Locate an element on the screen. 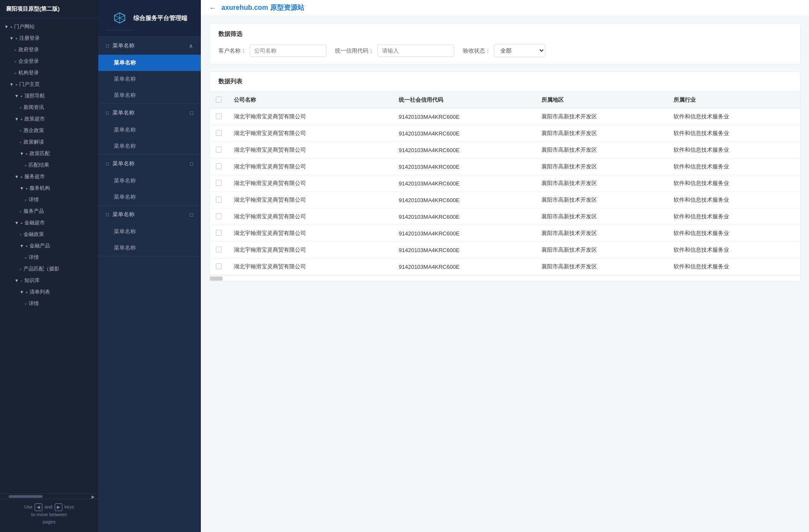 The height and width of the screenshot is (532, 809). accept-status-select: 全部 is located at coordinates (520, 50).